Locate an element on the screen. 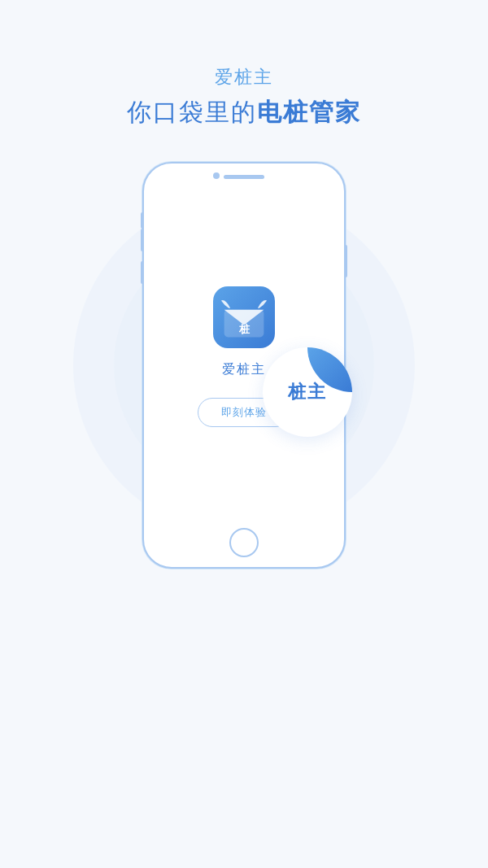  phone-speaker is located at coordinates (244, 177).